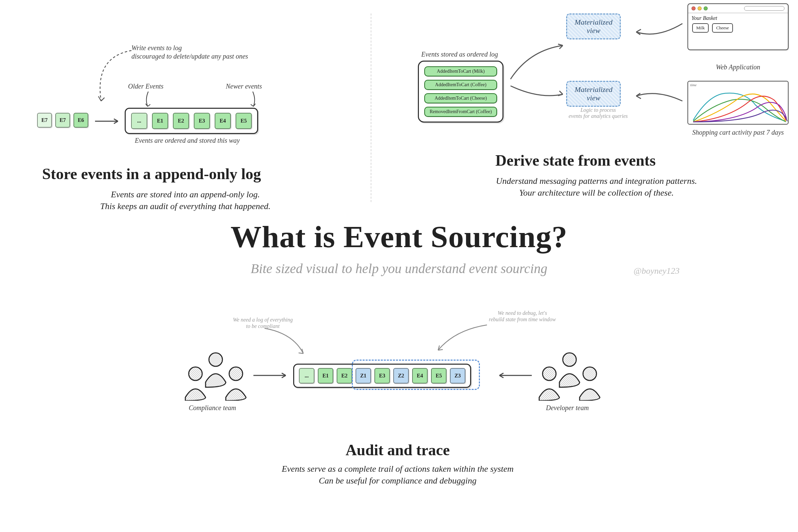 The width and height of the screenshot is (798, 532). What do you see at coordinates (569, 376) in the screenshot?
I see `developer-team` at bounding box center [569, 376].